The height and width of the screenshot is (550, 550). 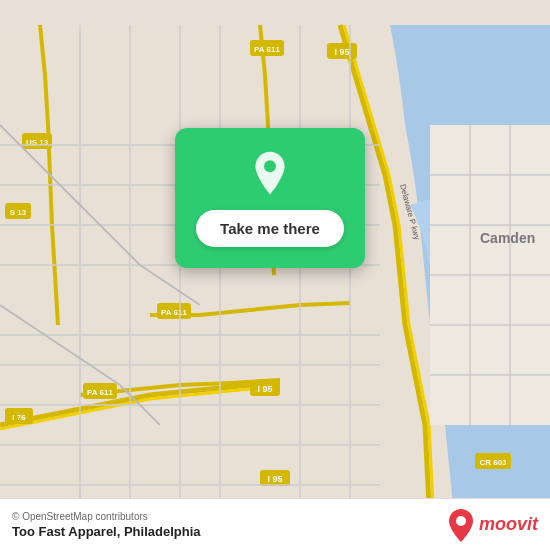 I want to click on bottom-bar: © OpenStreetMap contributors Too Fast Ap…, so click(x=275, y=524).